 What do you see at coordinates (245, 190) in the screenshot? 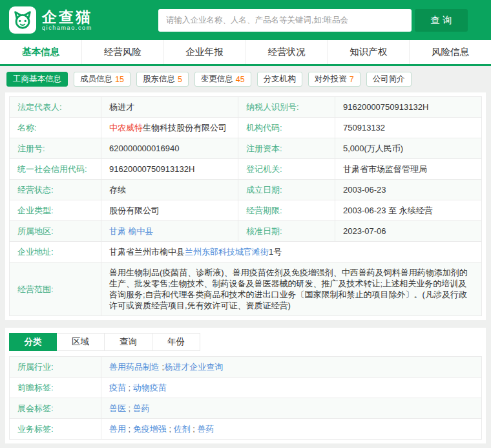
I see `table-row: 经营状态: 存续 成立日期: 2003-06-23` at bounding box center [245, 190].